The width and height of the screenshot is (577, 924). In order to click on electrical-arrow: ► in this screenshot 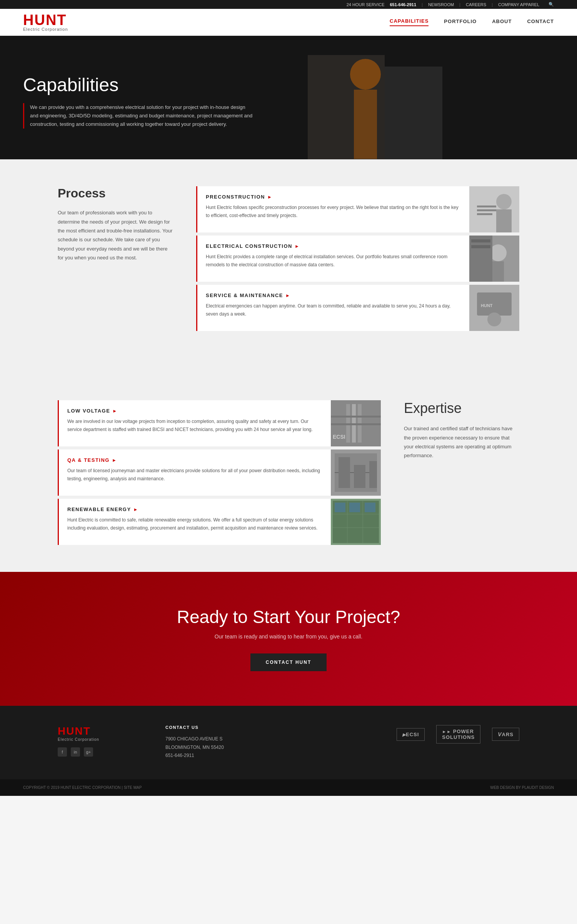, I will do `click(297, 246)`.